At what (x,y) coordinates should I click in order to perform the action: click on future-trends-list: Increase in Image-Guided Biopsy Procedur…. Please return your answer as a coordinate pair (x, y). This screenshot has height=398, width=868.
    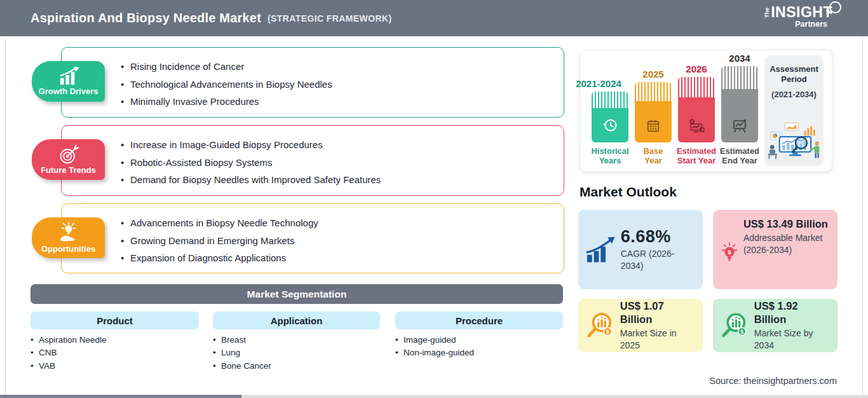
    Looking at the image, I should click on (250, 163).